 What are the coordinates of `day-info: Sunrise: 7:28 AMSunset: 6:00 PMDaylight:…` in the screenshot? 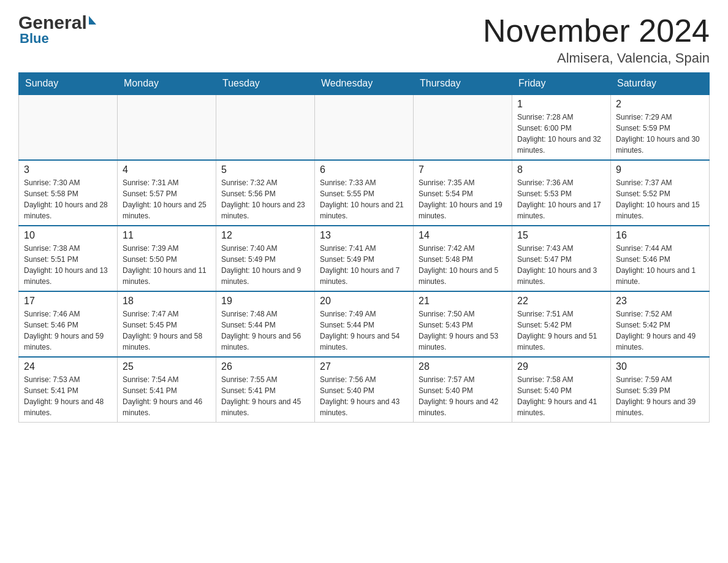 It's located at (561, 134).